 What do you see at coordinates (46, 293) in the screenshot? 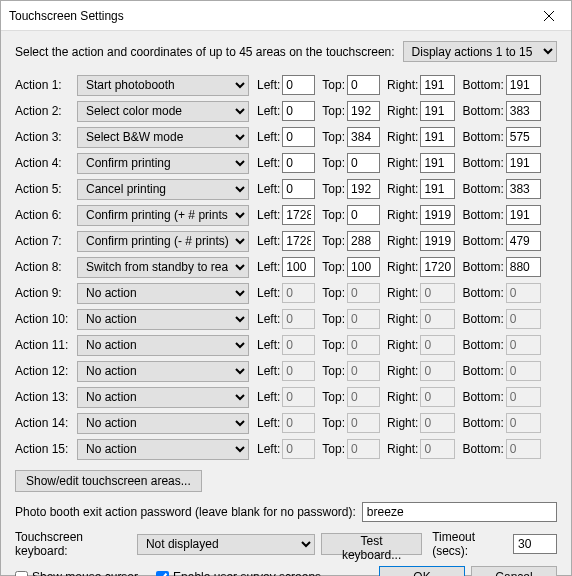
I see `action-label: Action 9:` at bounding box center [46, 293].